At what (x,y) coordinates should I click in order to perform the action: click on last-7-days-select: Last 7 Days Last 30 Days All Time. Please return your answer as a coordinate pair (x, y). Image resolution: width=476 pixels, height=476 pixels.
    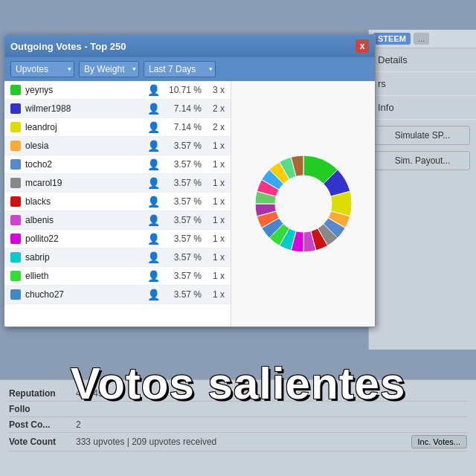
    Looking at the image, I should click on (180, 69).